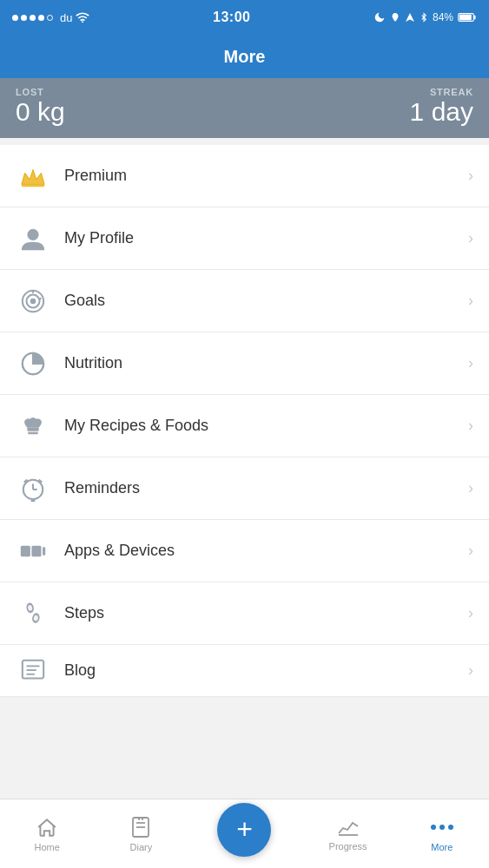 Image resolution: width=489 pixels, height=868 pixels. What do you see at coordinates (33, 301) in the screenshot?
I see `target-icon` at bounding box center [33, 301].